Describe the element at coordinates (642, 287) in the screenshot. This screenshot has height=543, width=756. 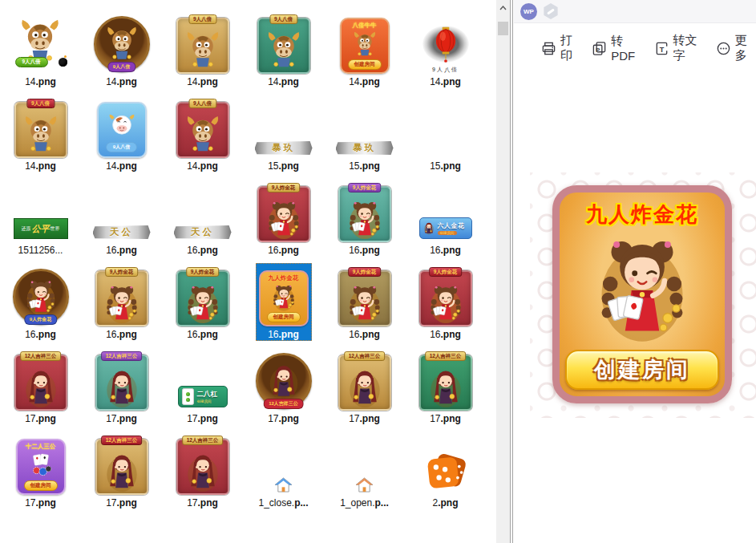
I see `preview-girl-illustration` at that location.